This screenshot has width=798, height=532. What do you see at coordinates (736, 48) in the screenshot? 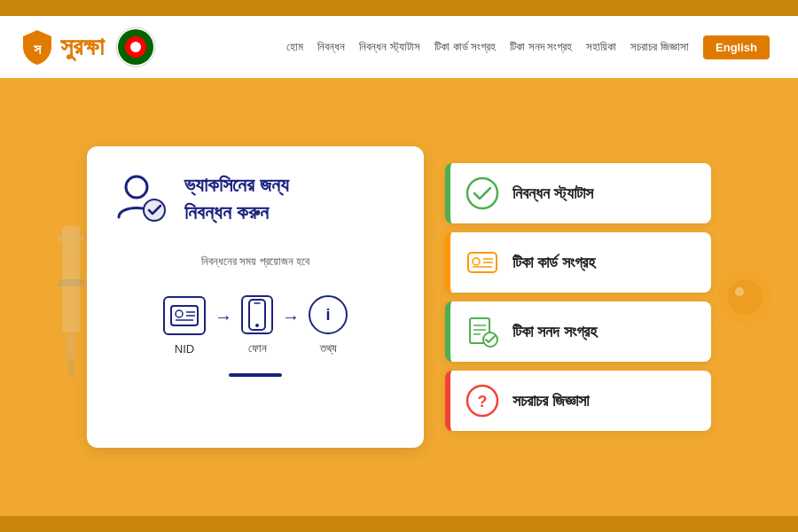
I see `english-button: English` at bounding box center [736, 48].